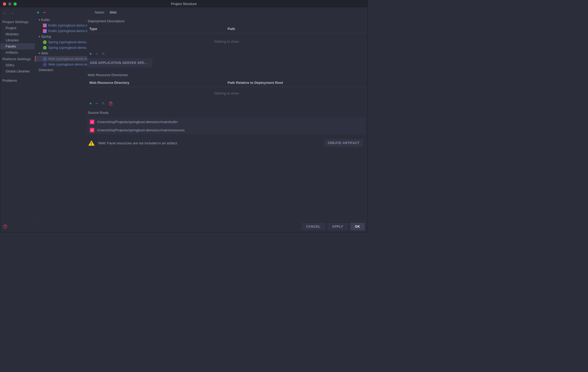 The height and width of the screenshot is (372, 588). What do you see at coordinates (226, 54) in the screenshot?
I see `deploy-toolbar: + − ✎` at bounding box center [226, 54].